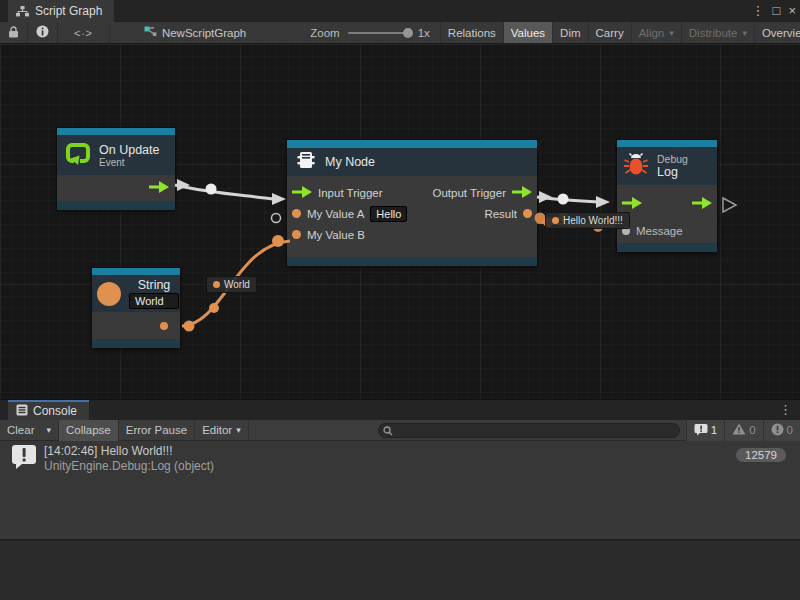 Image resolution: width=800 pixels, height=600 pixels. I want to click on graph-tab-bar: Script Graph ⋮ □ ×, so click(400, 11).